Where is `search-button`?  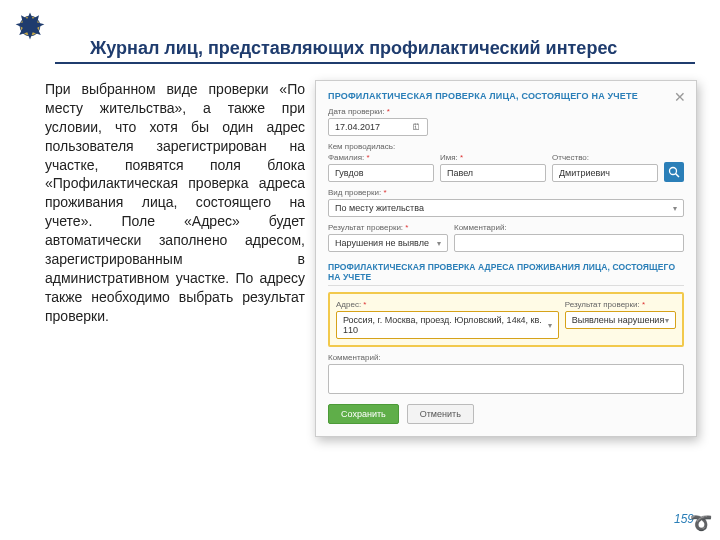
search-button is located at coordinates (674, 172).